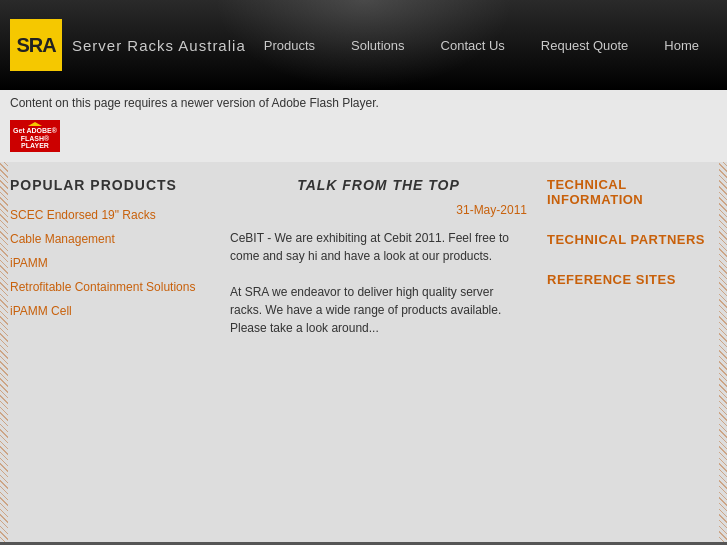 Image resolution: width=727 pixels, height=545 pixels. What do you see at coordinates (364, 103) in the screenshot?
I see `flash-notice-bar: Content on this page requires a newer ve…` at bounding box center [364, 103].